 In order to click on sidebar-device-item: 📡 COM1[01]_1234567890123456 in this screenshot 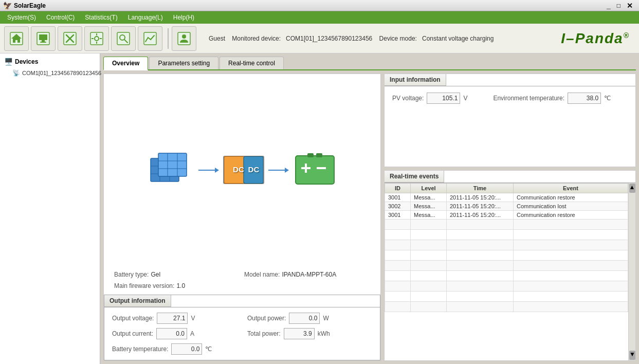, I will do `click(50, 73)`.